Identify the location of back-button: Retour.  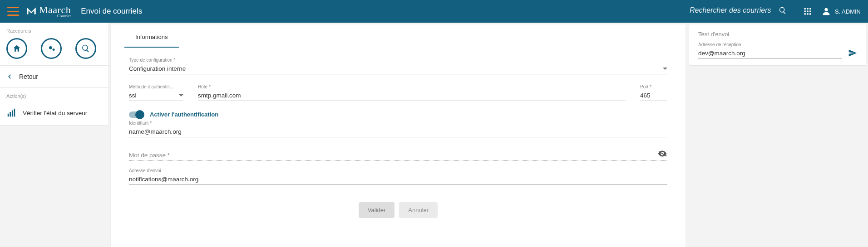
(54, 77).